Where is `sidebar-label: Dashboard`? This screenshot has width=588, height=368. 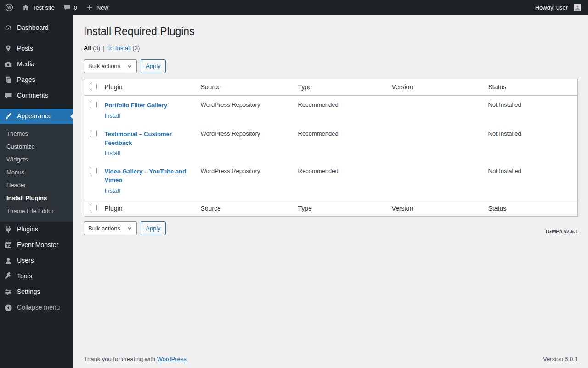 sidebar-label: Dashboard is located at coordinates (33, 28).